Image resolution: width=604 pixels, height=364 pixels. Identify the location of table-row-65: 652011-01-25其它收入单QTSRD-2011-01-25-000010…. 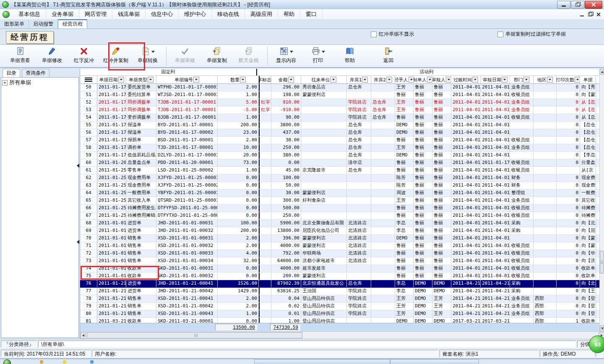
(342, 201).